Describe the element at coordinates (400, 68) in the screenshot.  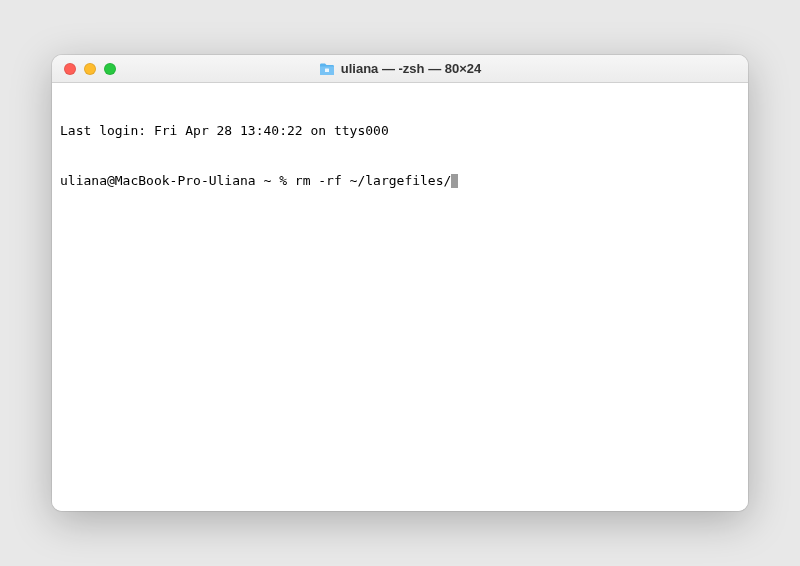
I see `window-title-wrap: uliana — -zsh — 80×24` at that location.